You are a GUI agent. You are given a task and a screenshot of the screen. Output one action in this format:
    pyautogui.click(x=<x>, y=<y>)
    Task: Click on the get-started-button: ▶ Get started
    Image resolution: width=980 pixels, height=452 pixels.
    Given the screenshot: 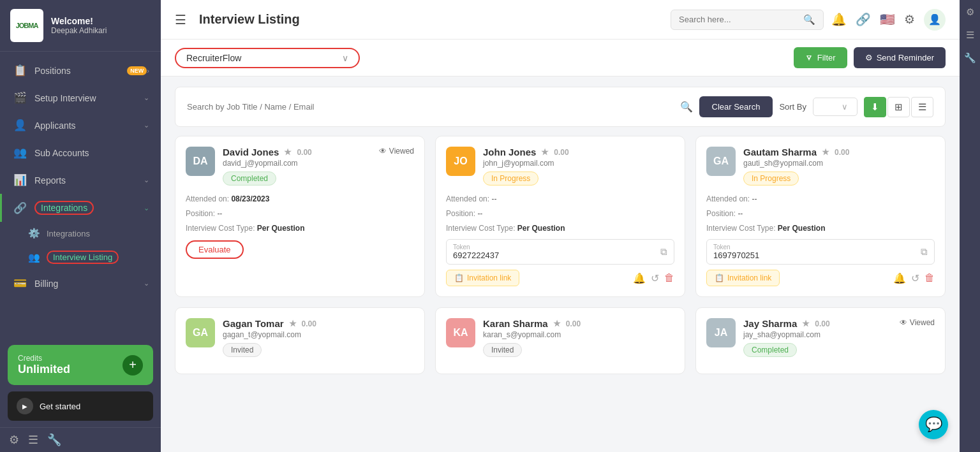 What is the action you would take?
    pyautogui.click(x=80, y=406)
    